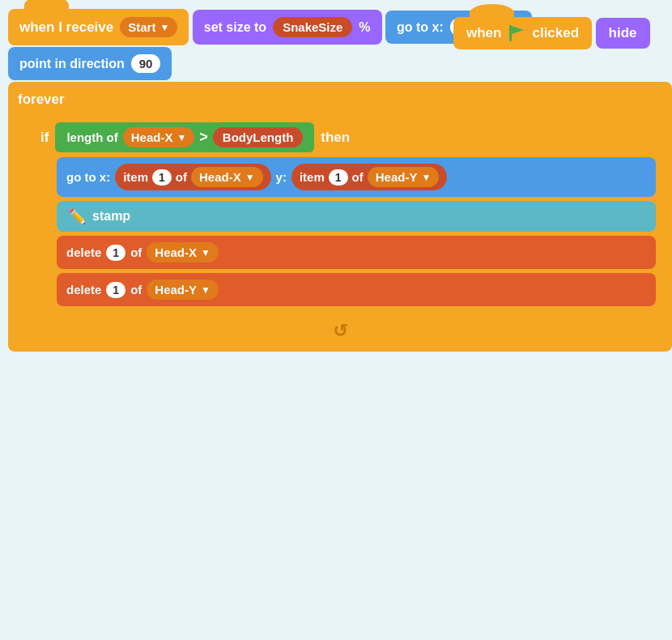 This screenshot has width=672, height=640. I want to click on delete-1b-value: 1, so click(116, 290).